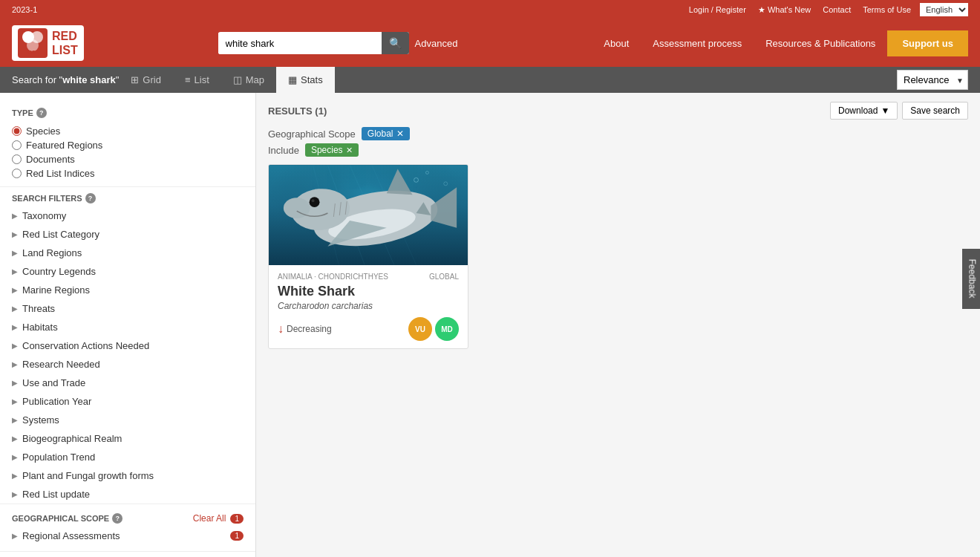  I want to click on filter-red-list-update: ▶ Red List update, so click(128, 495).